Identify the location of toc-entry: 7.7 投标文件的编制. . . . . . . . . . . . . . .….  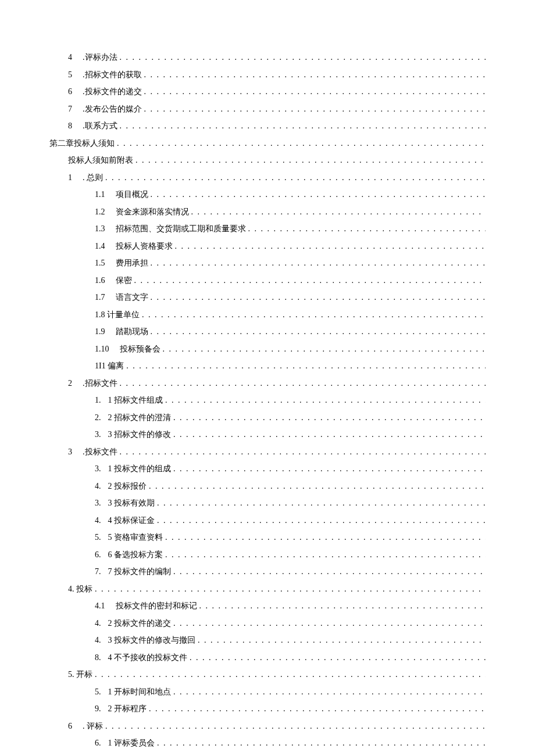
(268, 572).